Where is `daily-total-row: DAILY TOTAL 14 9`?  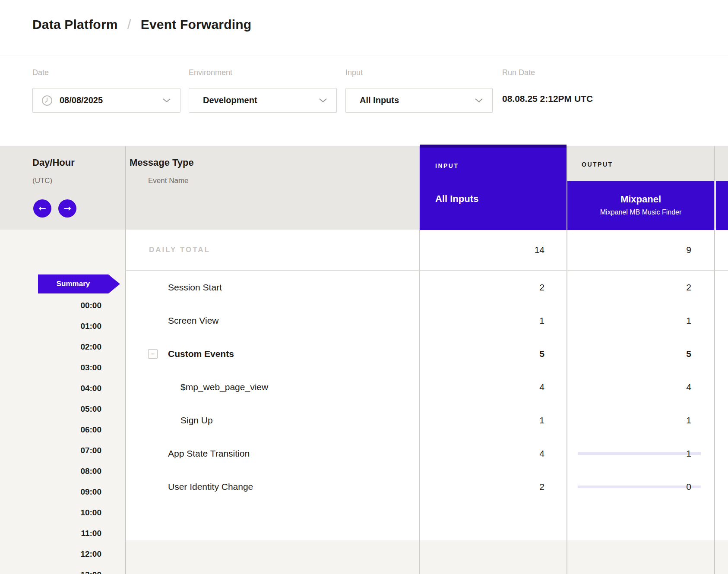
daily-total-row: DAILY TOTAL 14 9 is located at coordinates (427, 250).